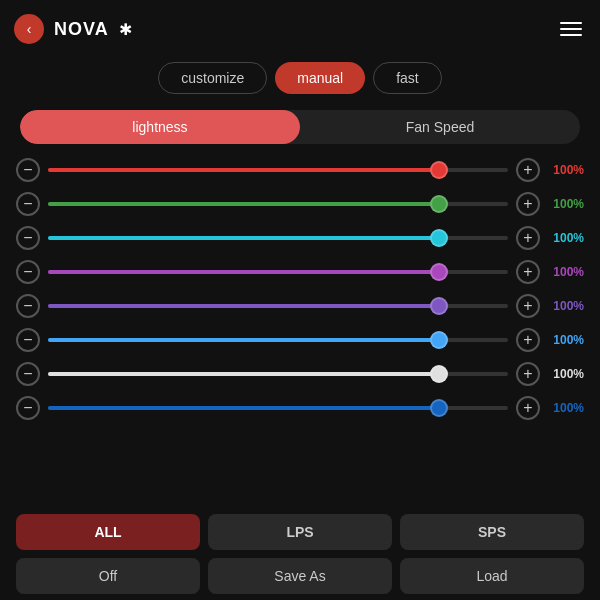  Describe the element at coordinates (408, 78) in the screenshot. I see `mode-tab-fast: fast` at that location.